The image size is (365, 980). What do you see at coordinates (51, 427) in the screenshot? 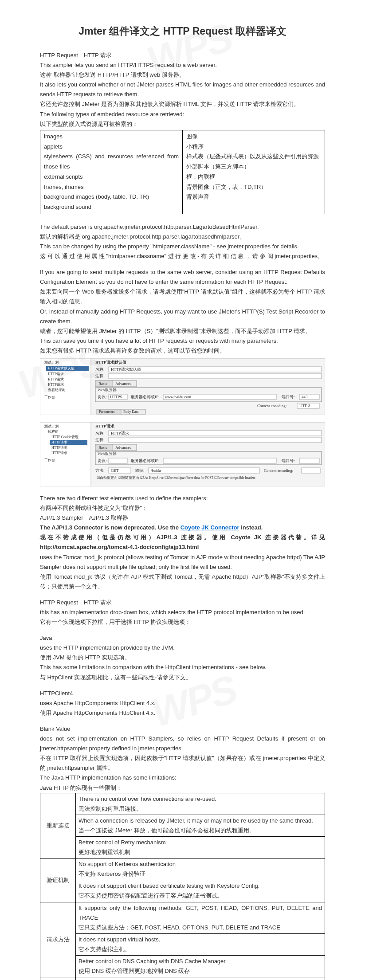
I see `svg-text: 测试计划` at bounding box center [51, 427].